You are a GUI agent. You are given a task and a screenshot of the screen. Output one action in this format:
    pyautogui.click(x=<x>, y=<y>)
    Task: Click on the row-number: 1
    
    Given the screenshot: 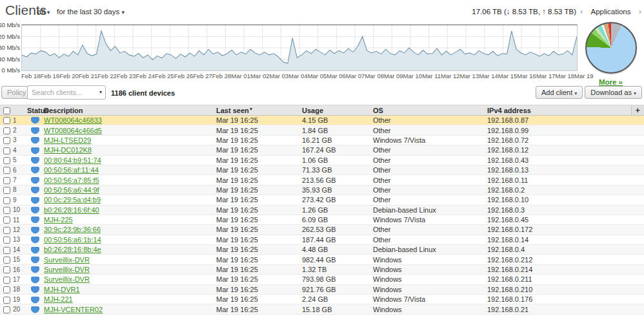 What is the action you would take?
    pyautogui.click(x=20, y=120)
    